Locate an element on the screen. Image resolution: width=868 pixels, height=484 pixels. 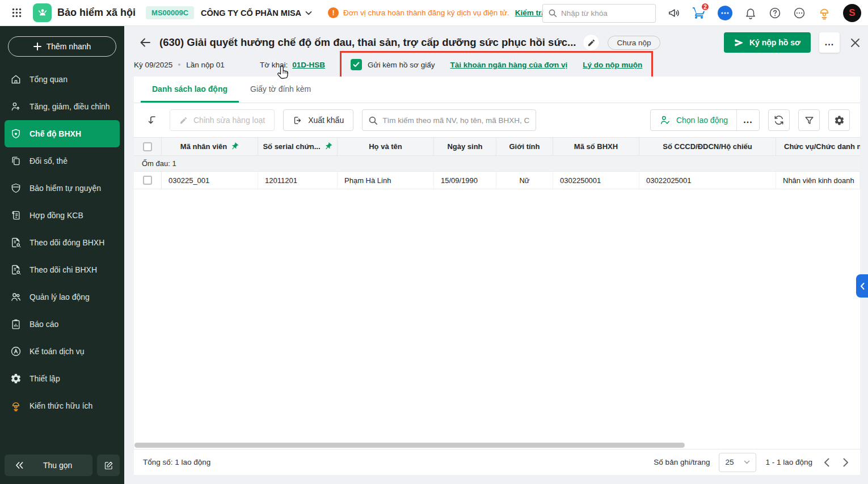
edit-menu-button is located at coordinates (108, 465).